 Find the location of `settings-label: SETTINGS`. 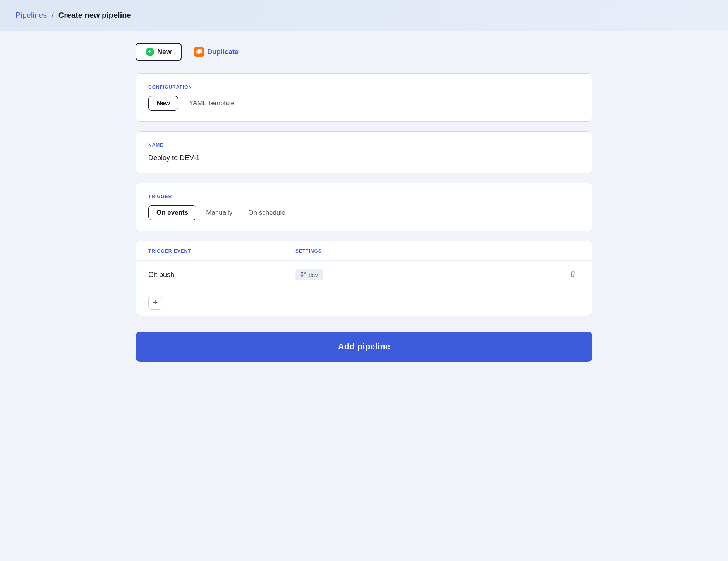

settings-label: SETTINGS is located at coordinates (309, 251).